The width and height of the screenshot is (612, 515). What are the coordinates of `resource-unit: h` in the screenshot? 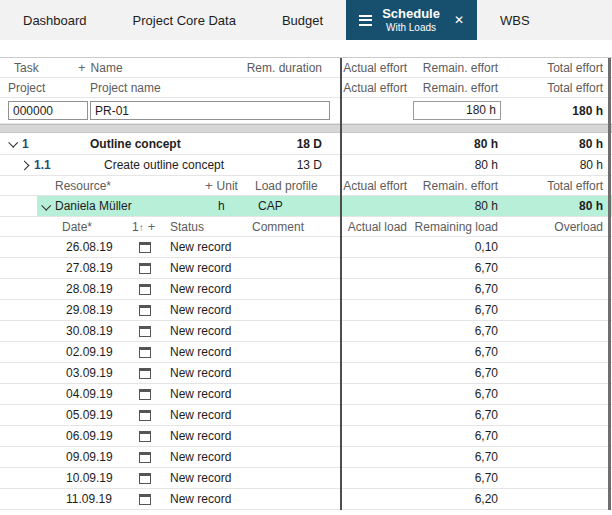 It's located at (230, 206).